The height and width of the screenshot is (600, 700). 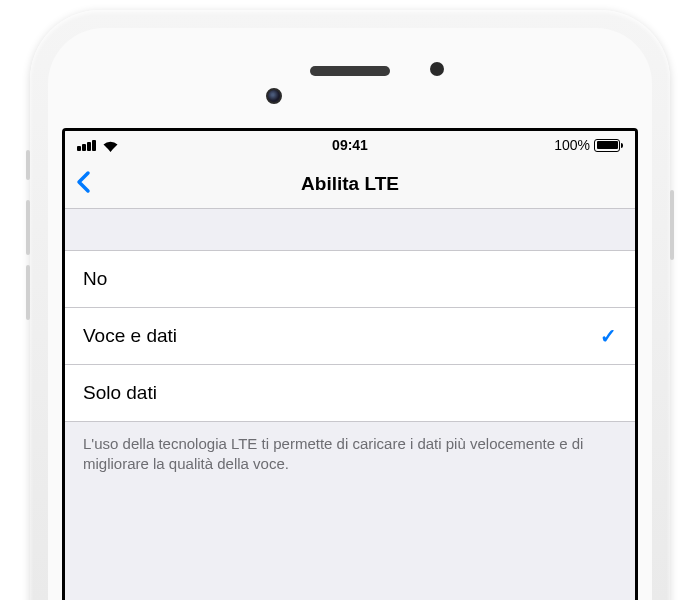 I want to click on checkmark-icon: ✓, so click(x=608, y=336).